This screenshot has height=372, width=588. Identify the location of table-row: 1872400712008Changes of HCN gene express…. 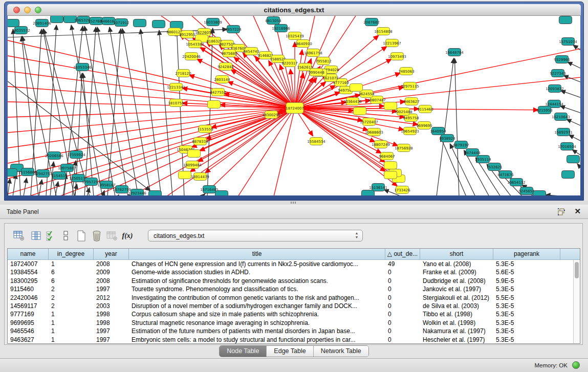
(291, 264).